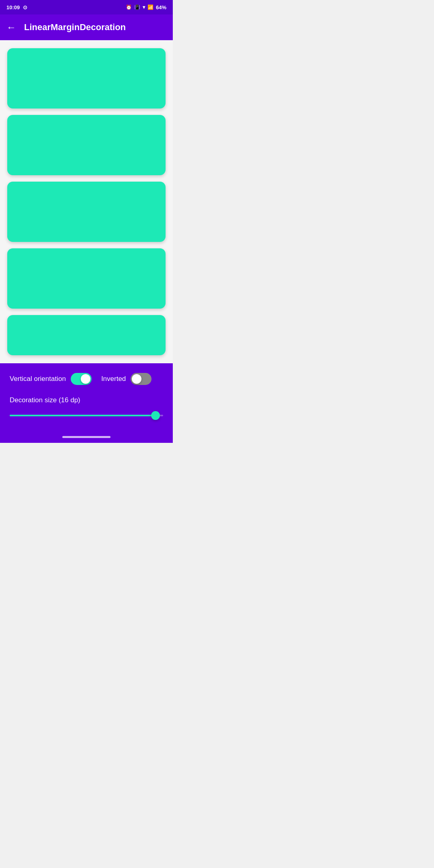 The width and height of the screenshot is (434, 868). What do you see at coordinates (86, 416) in the screenshot?
I see `decoration-size-slider-container` at bounding box center [86, 416].